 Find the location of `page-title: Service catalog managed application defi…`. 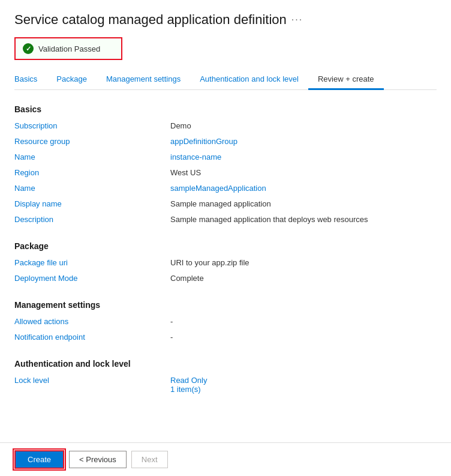

page-title: Service catalog managed application defi… is located at coordinates (226, 20).